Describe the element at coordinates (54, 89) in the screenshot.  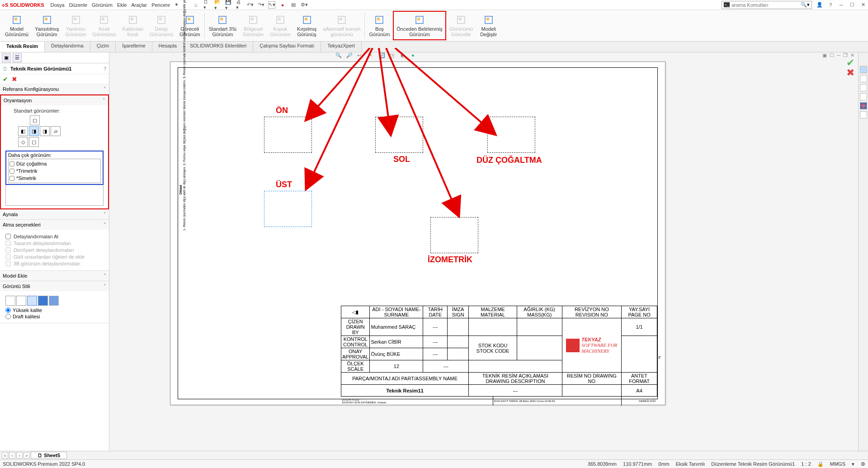
I see `ref-config-header: Referans Konfigürasyonu˅` at that location.